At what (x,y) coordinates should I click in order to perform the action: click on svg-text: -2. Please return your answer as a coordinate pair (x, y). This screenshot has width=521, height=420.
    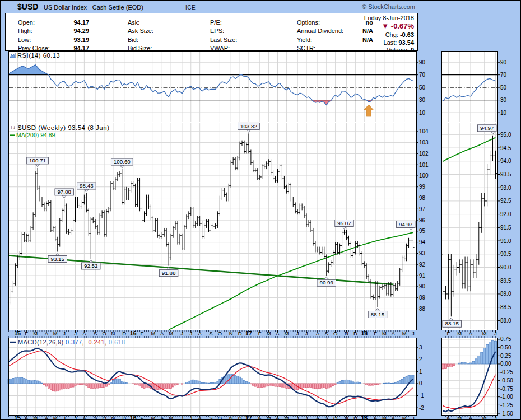
    Looking at the image, I should click on (421, 408).